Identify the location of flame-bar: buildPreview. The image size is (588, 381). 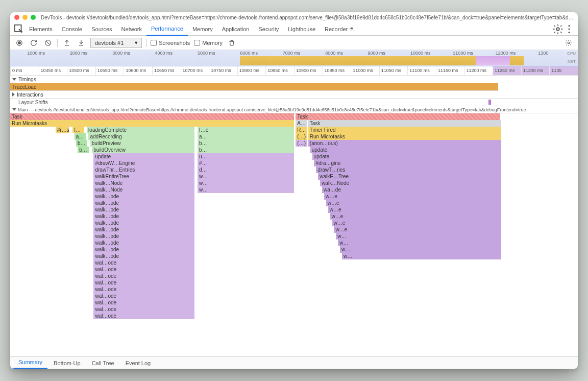
(143, 143).